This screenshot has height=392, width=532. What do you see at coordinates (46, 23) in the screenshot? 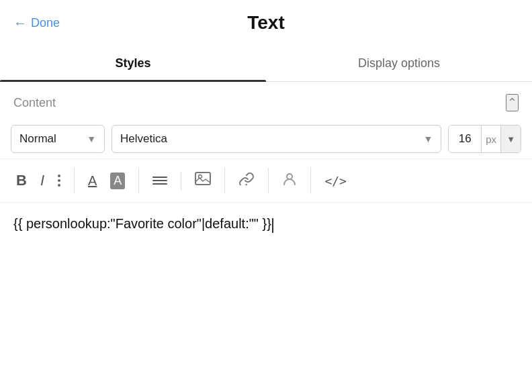
I see `done-label: Done` at bounding box center [46, 23].